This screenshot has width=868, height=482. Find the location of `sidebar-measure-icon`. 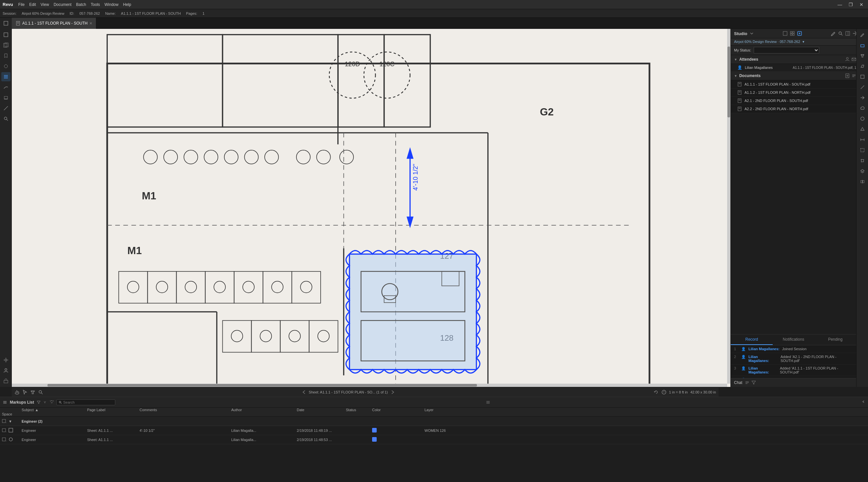

sidebar-measure-icon is located at coordinates (6, 108).